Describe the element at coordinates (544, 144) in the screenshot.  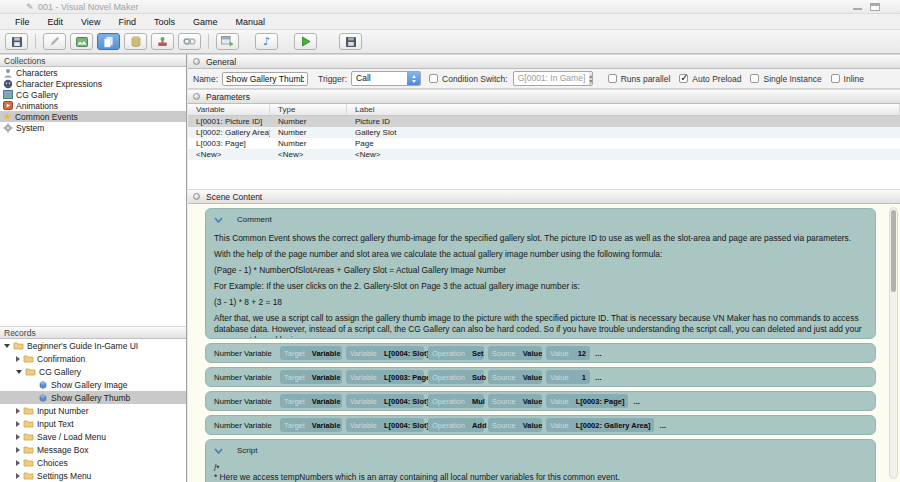
I see `parameter-row: L[0003: Page] Number Page` at that location.